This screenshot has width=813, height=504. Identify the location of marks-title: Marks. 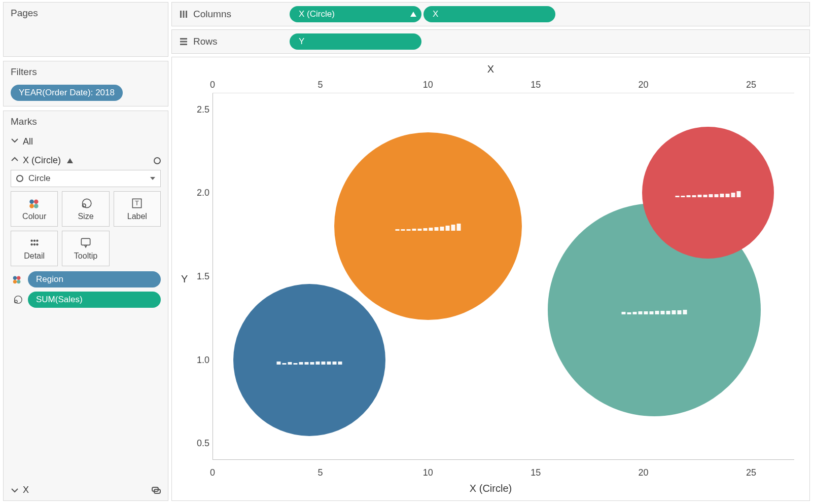
(86, 122).